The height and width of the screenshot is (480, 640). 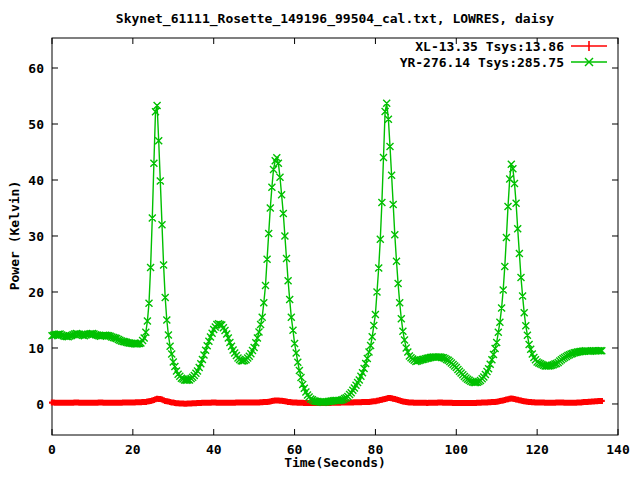 What do you see at coordinates (482, 62) in the screenshot?
I see `legend-label-yr: YR-276.14 Tsys:285.75` at bounding box center [482, 62].